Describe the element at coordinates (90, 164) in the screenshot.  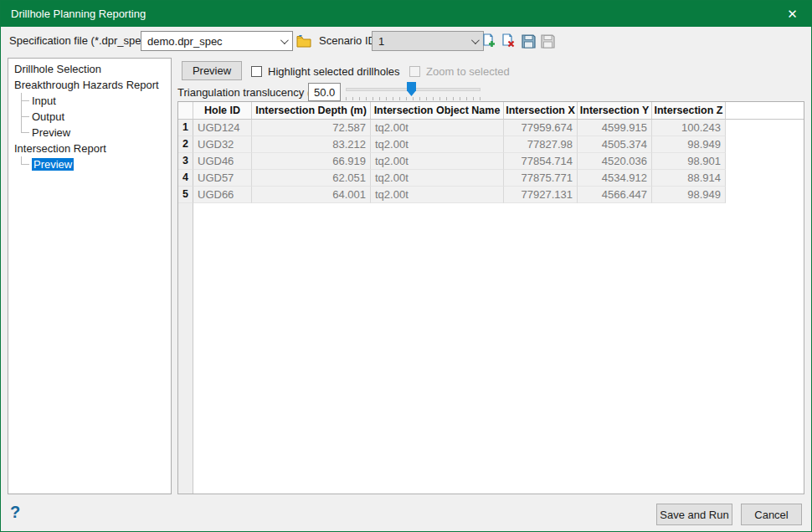
I see `tree-item-preview-intersection: Preview` at that location.